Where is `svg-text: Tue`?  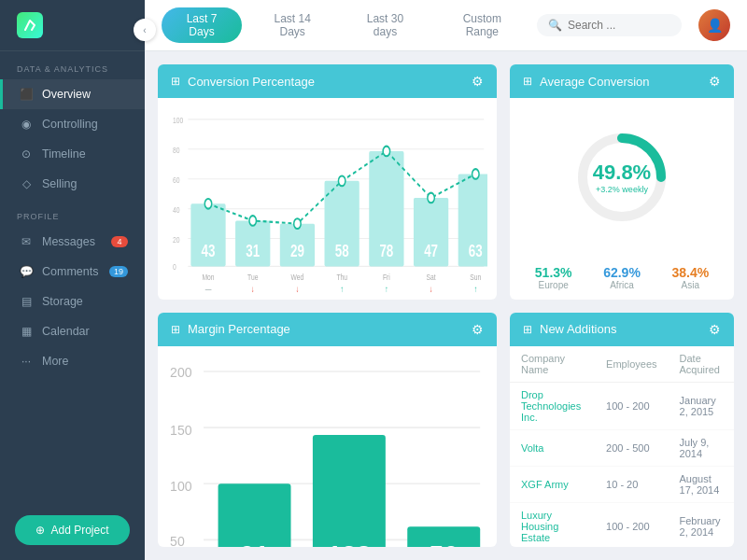
svg-text: Tue is located at coordinates (253, 277).